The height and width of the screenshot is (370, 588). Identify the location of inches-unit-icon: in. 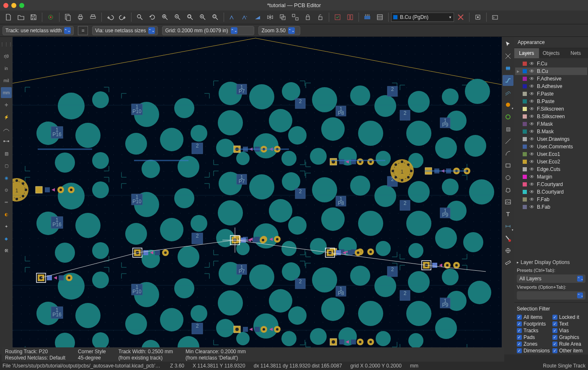
(6, 68).